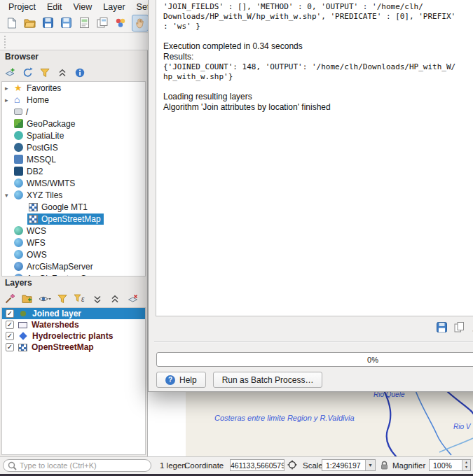 Image resolution: width=473 pixels, height=476 pixels. What do you see at coordinates (181, 379) in the screenshot?
I see `help-button: Help` at bounding box center [181, 379].